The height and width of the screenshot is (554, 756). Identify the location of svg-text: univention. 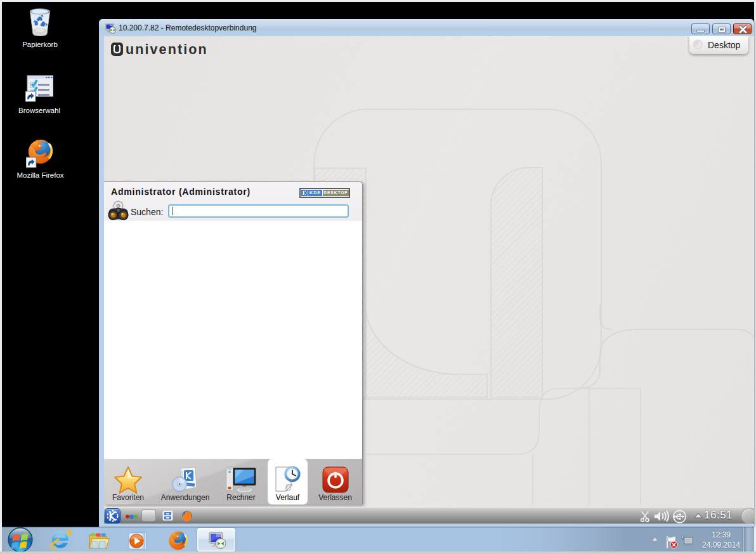
(166, 49).